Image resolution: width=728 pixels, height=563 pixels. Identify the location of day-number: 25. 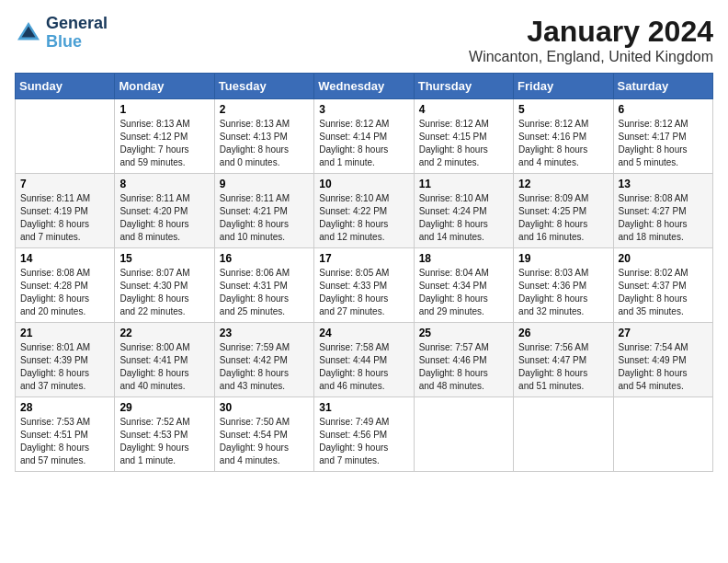
(463, 333).